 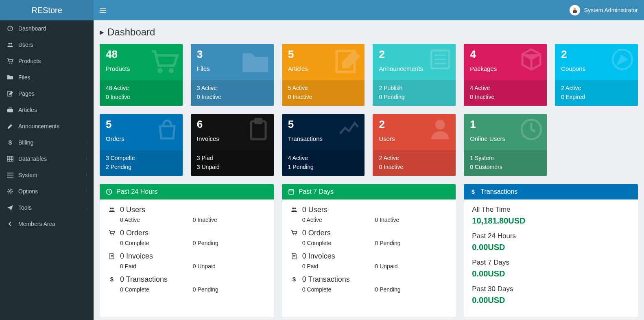 What do you see at coordinates (47, 94) in the screenshot?
I see `nav-item-pages: Pages` at bounding box center [47, 94].